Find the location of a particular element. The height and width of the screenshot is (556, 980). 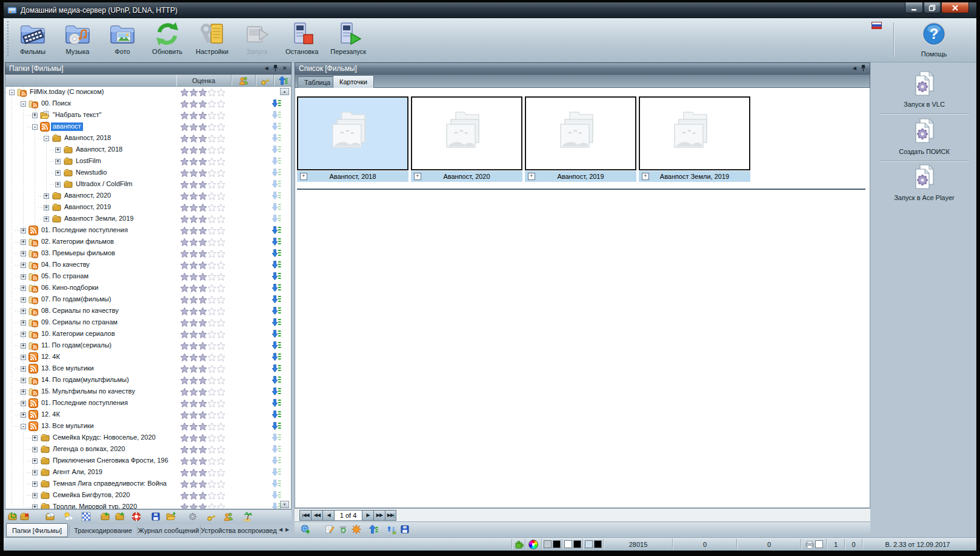

view-tab-таблица: Таблица is located at coordinates (318, 82).